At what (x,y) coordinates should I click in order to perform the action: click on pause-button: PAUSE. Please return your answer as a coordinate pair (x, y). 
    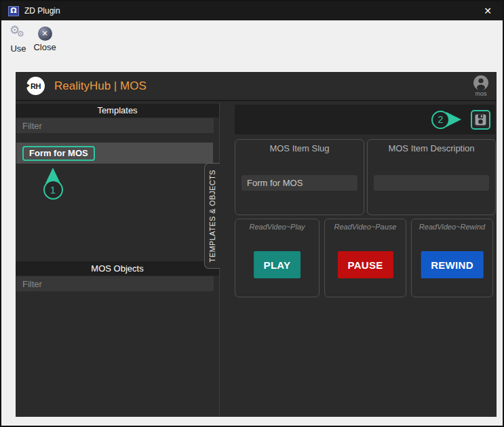
    Looking at the image, I should click on (365, 265).